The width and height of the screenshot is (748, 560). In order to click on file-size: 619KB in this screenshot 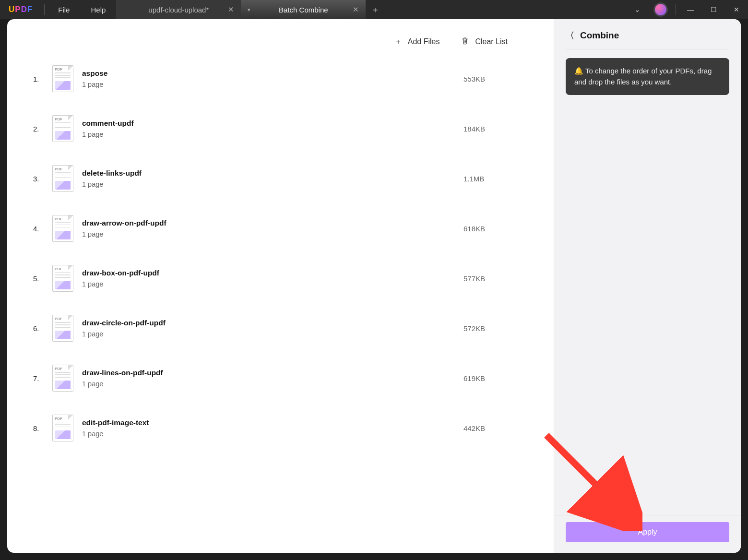, I will do `click(497, 378)`.